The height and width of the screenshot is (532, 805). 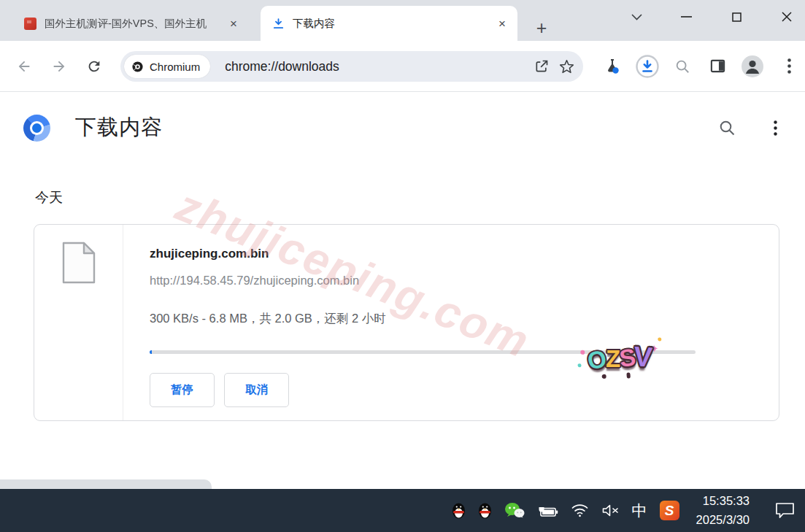 What do you see at coordinates (717, 66) in the screenshot?
I see `side-panel-icon` at bounding box center [717, 66].